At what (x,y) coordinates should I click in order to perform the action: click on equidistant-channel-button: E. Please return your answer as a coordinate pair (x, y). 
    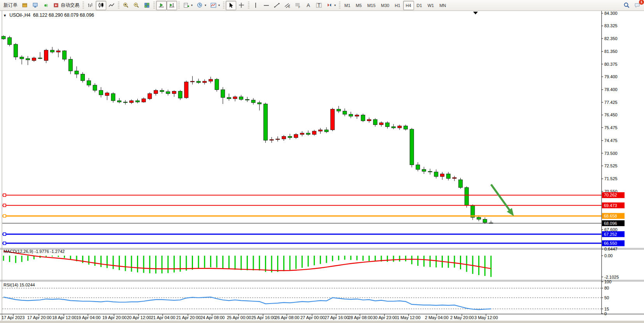
    Looking at the image, I should click on (287, 5).